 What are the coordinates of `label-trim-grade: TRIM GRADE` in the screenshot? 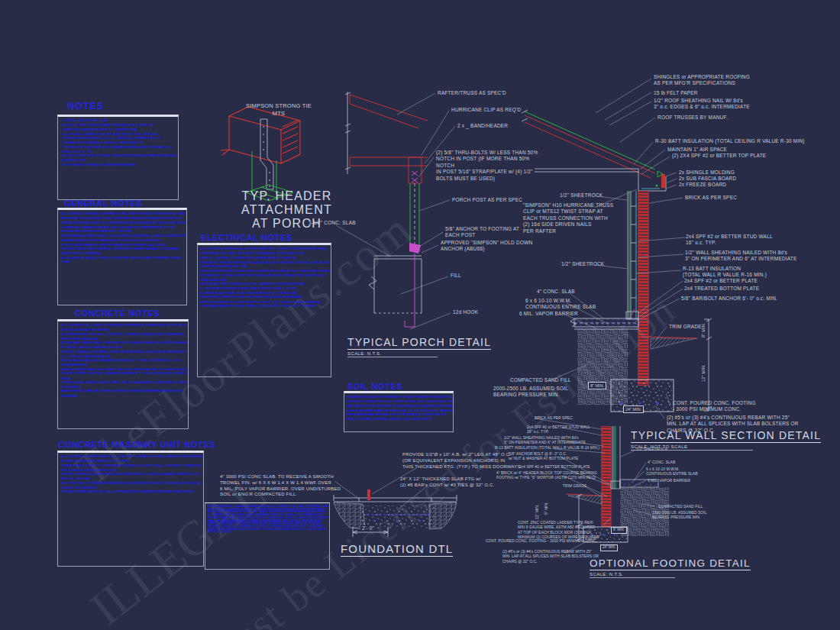 It's located at (686, 327).